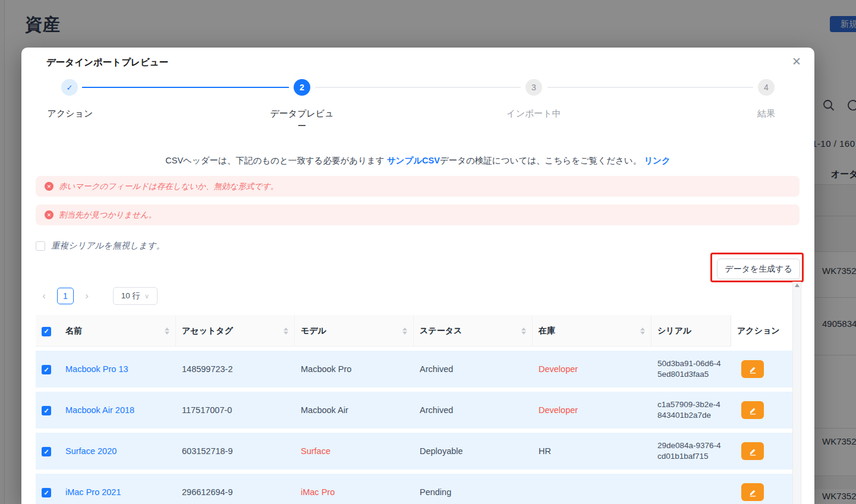  I want to click on serial-line: c1a57909-3b2e-4, so click(694, 405).